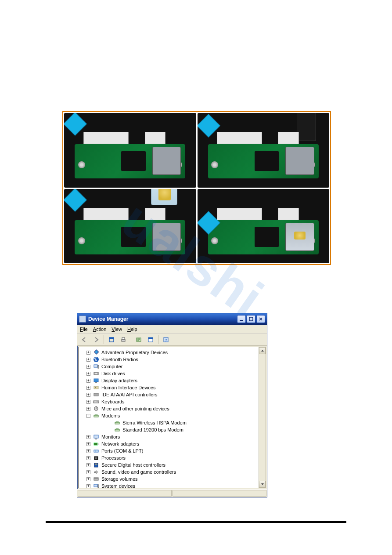 This screenshot has height=555, width=392. What do you see at coordinates (133, 329) in the screenshot?
I see `menu-help: Help` at bounding box center [133, 329].